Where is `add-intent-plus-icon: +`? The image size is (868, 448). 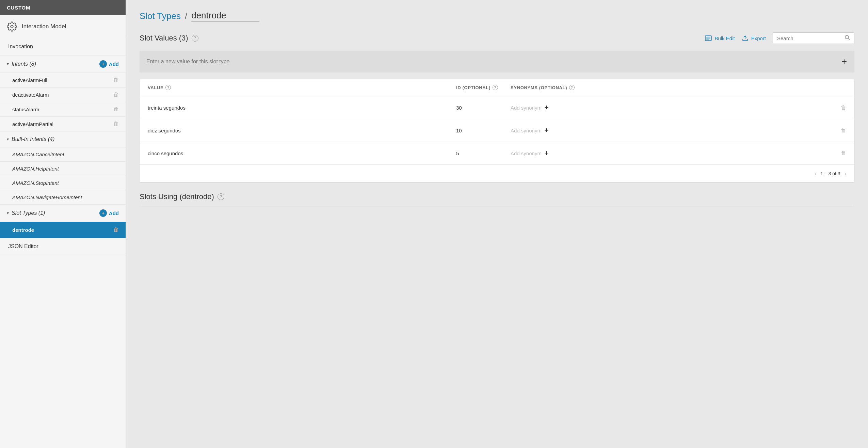
add-intent-plus-icon: + is located at coordinates (103, 64).